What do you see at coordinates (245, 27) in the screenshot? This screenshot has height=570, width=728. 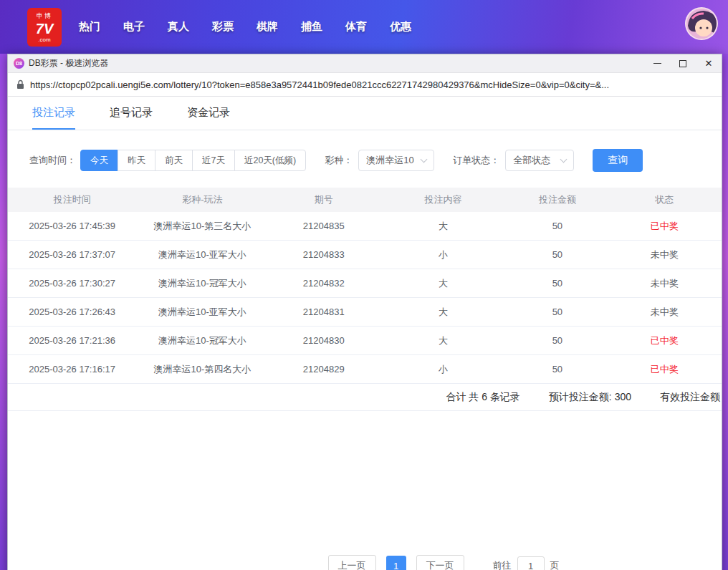 I see `nav-menu: 热门 电子 真人 彩票 棋牌 捕鱼 体育 优惠` at bounding box center [245, 27].